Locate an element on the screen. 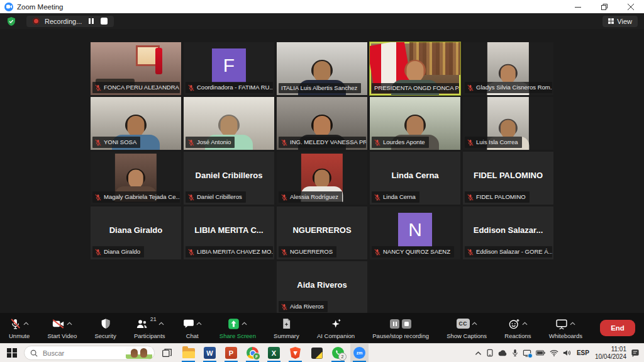 The width and height of the screenshot is (644, 362). participant-name-text: NGUERREROS is located at coordinates (311, 252).